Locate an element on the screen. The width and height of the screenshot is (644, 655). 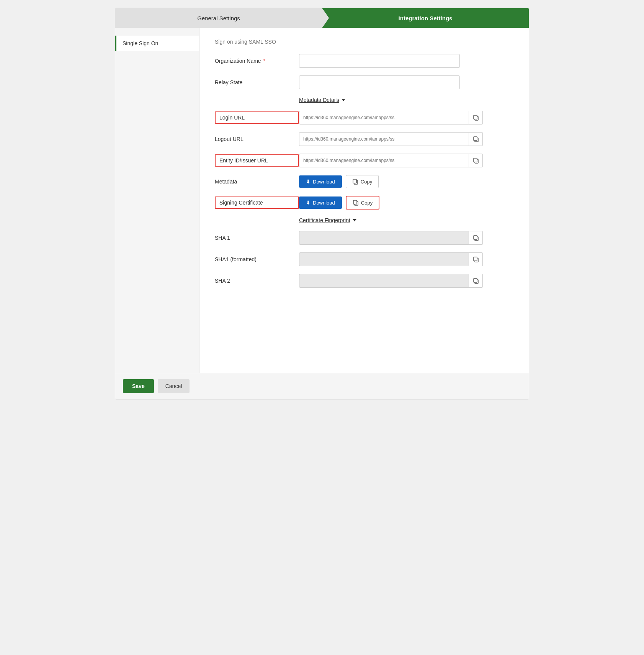
sha2-row: SHA 2 is located at coordinates (364, 281).